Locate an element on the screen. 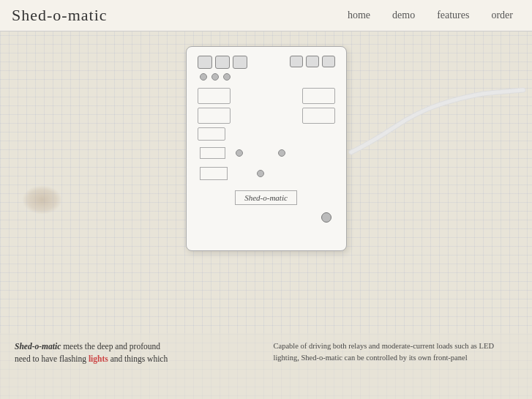 The image size is (532, 399). bottom-knob-row is located at coordinates (266, 217).